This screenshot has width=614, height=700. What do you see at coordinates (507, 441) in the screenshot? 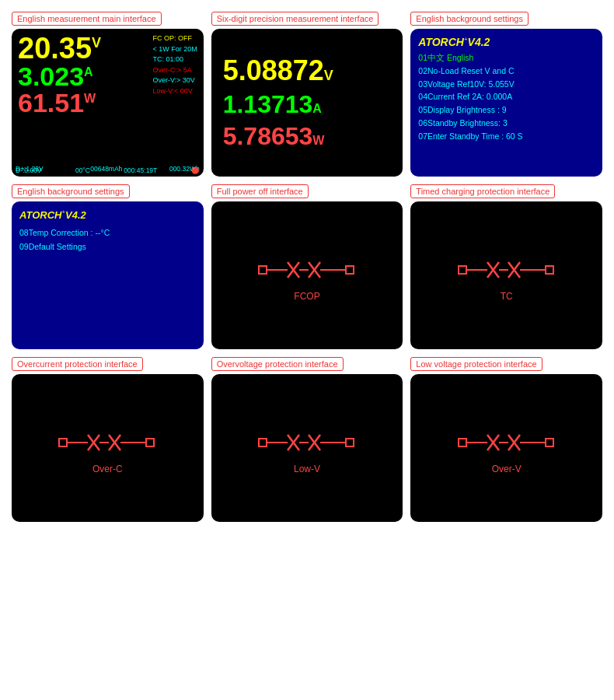
I see `overv-circuit` at bounding box center [507, 441].